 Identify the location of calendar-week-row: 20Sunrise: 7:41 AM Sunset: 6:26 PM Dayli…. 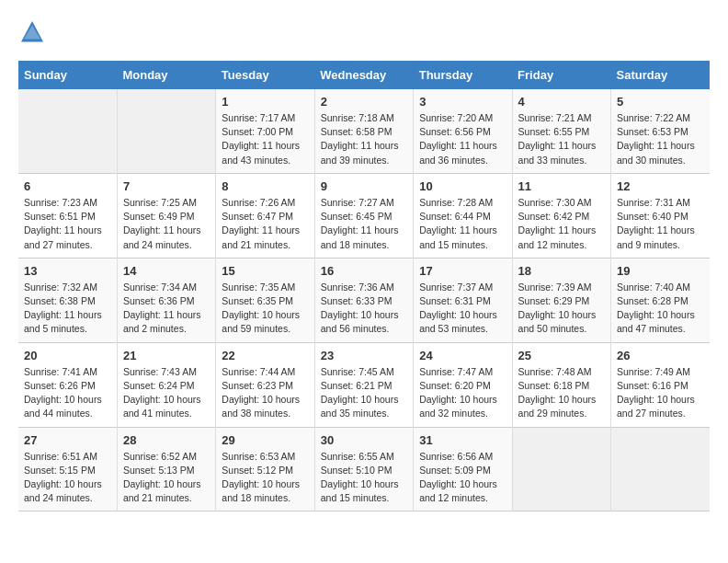
(364, 385).